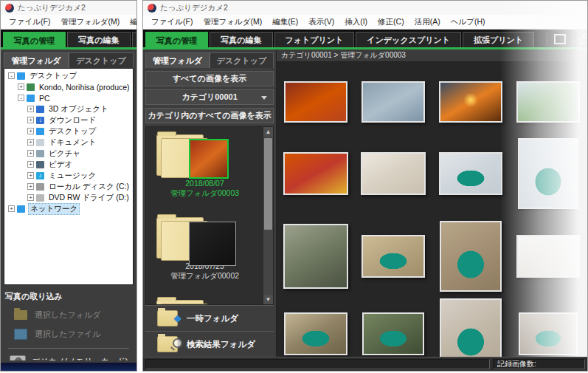 The image size is (588, 373). Describe the element at coordinates (393, 174) in the screenshot. I see `photo-thumbnail-white-cherry-blossoms` at that location.